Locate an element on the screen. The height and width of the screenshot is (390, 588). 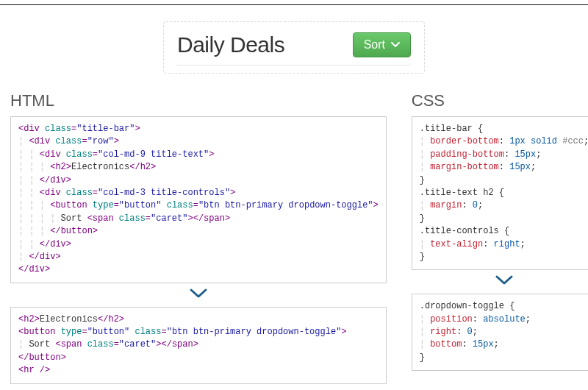
title-bar: Daily Deals Sort is located at coordinates (294, 49).